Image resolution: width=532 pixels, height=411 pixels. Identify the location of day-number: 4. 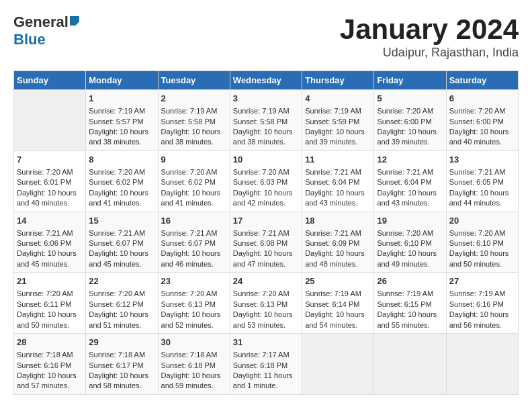
(338, 99).